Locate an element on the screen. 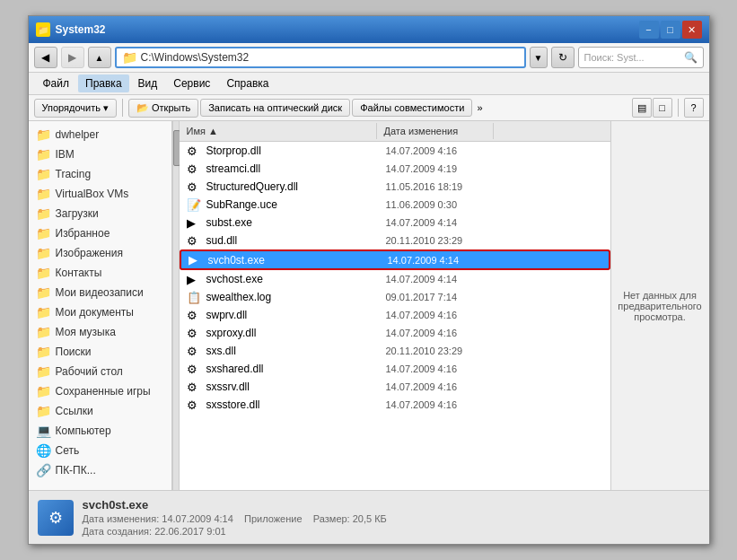  refresh-button: ↻ is located at coordinates (563, 57).